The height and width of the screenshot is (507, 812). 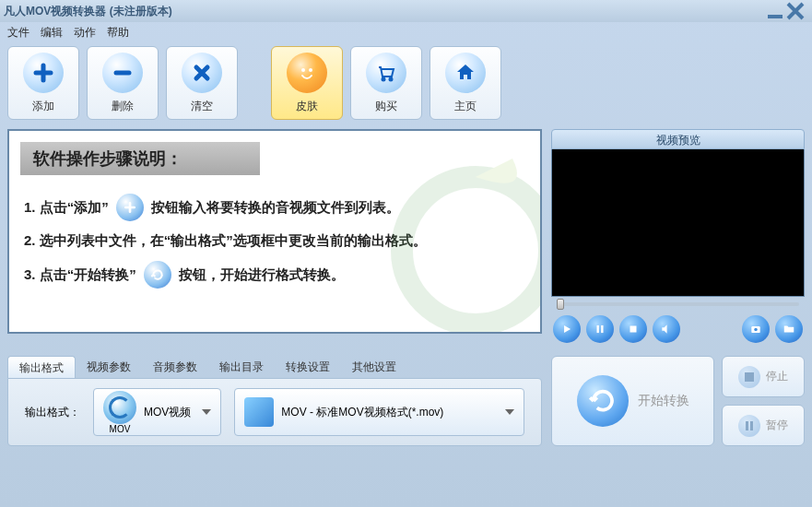 What do you see at coordinates (406, 32) in the screenshot?
I see `menu-bar: 文件 编辑 动作 帮助` at bounding box center [406, 32].